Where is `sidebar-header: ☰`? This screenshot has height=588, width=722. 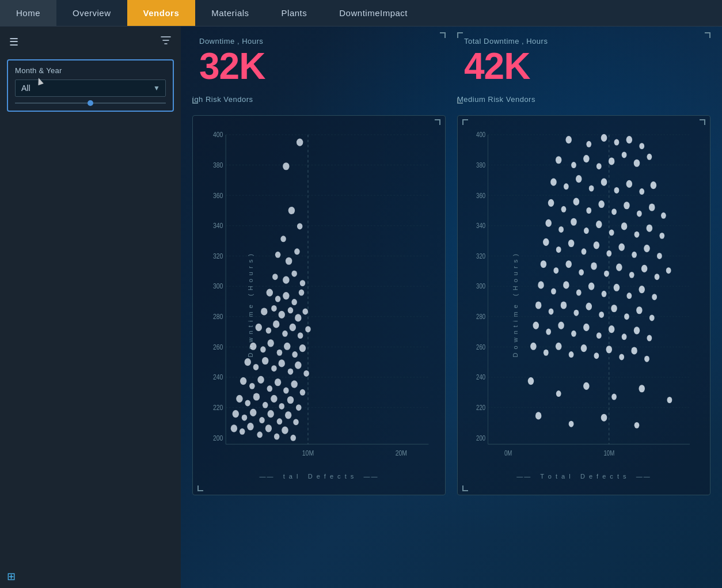 sidebar-header: ☰ is located at coordinates (90, 40).